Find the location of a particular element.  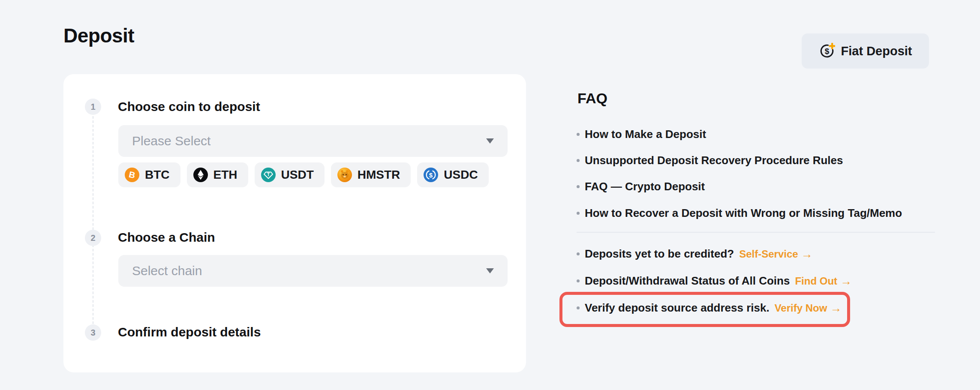

faq-link-unsupported-deposit-recovery: Unsupported Deposit Recovery Procedure R… is located at coordinates (710, 160).